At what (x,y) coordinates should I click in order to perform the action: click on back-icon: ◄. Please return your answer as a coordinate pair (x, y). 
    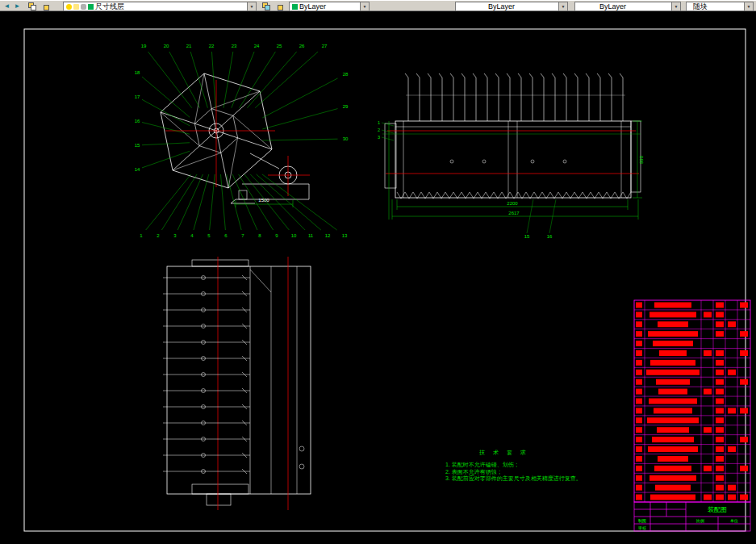
    Looking at the image, I should click on (6, 6).